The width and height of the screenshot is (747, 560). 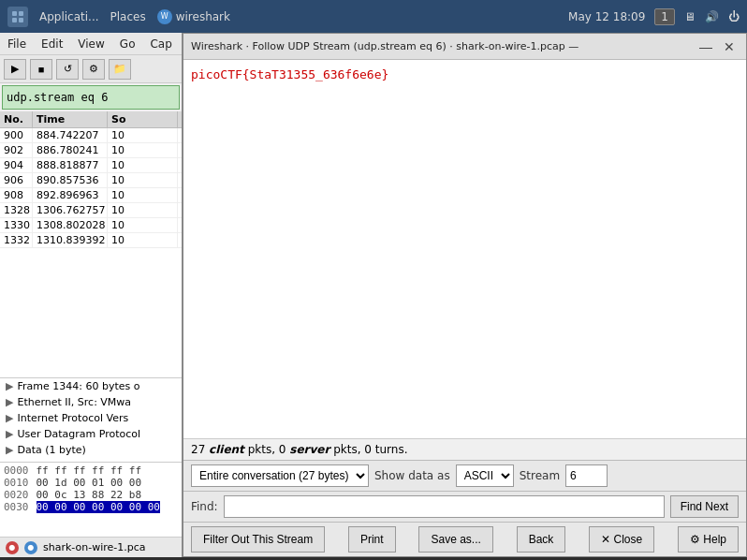 What do you see at coordinates (74, 403) in the screenshot?
I see `detail-text: Ethernet II, Src: VMwa` at bounding box center [74, 403].